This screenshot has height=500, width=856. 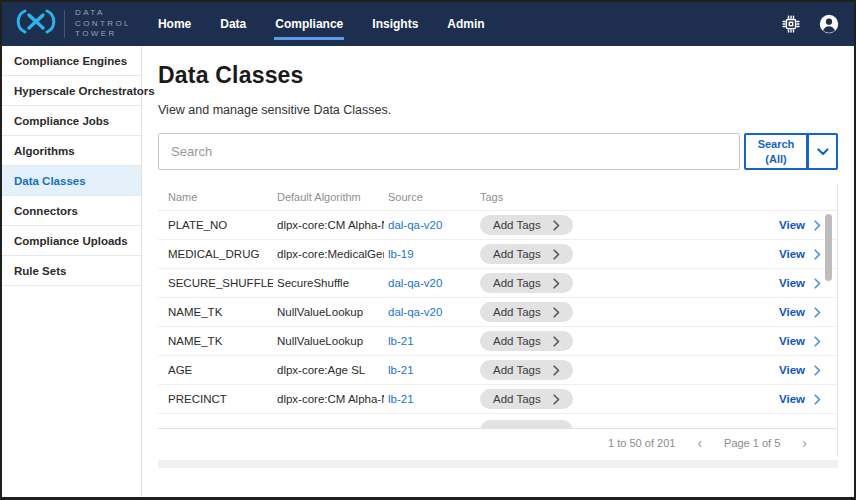 What do you see at coordinates (322, 24) in the screenshot?
I see `main-nav: Home Data Compliance Insights Admin` at bounding box center [322, 24].